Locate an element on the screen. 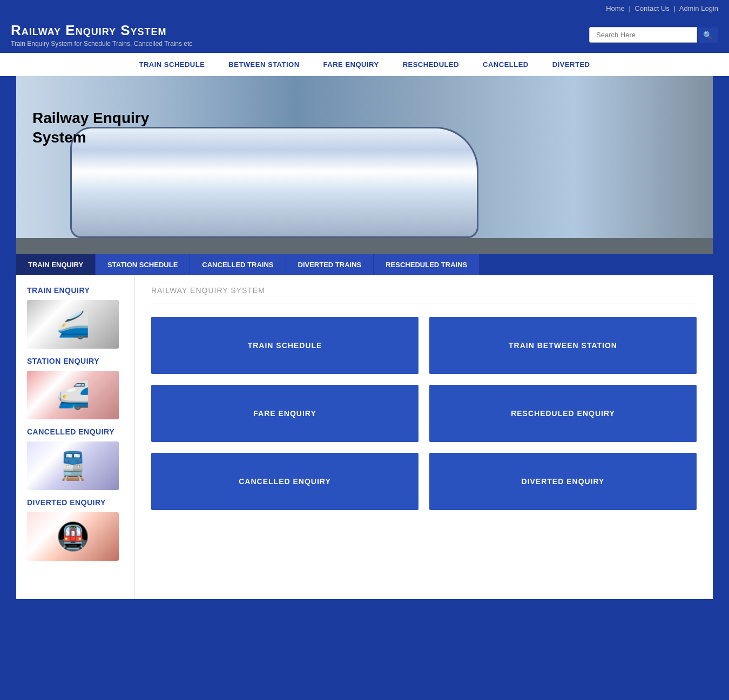 The image size is (729, 700). logo-subtitle: Train Enquiry System for Schedule Trains… is located at coordinates (102, 44).